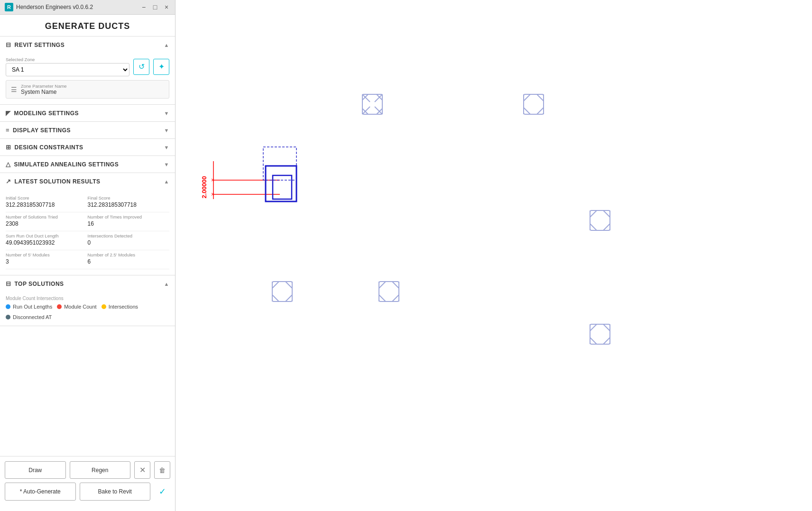 This screenshot has height=511, width=812. I want to click on check-button: ✓, so click(162, 492).